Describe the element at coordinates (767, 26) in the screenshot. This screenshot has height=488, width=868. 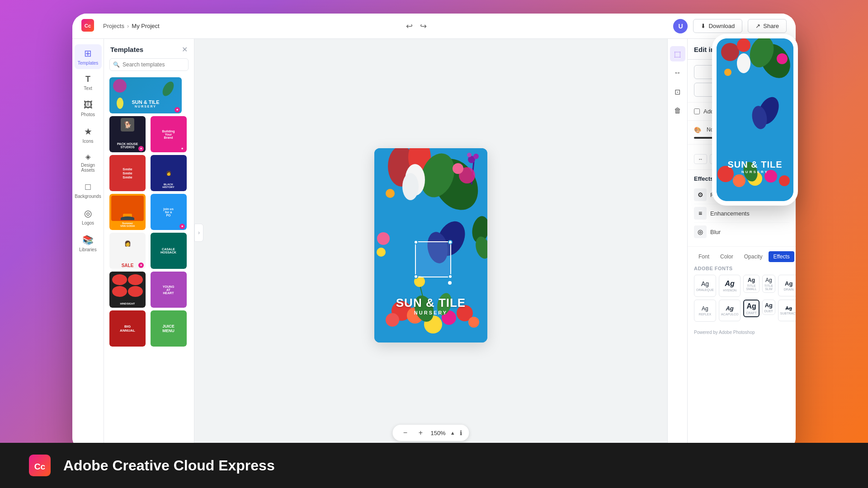
I see `share-button: ↗ Share` at that location.